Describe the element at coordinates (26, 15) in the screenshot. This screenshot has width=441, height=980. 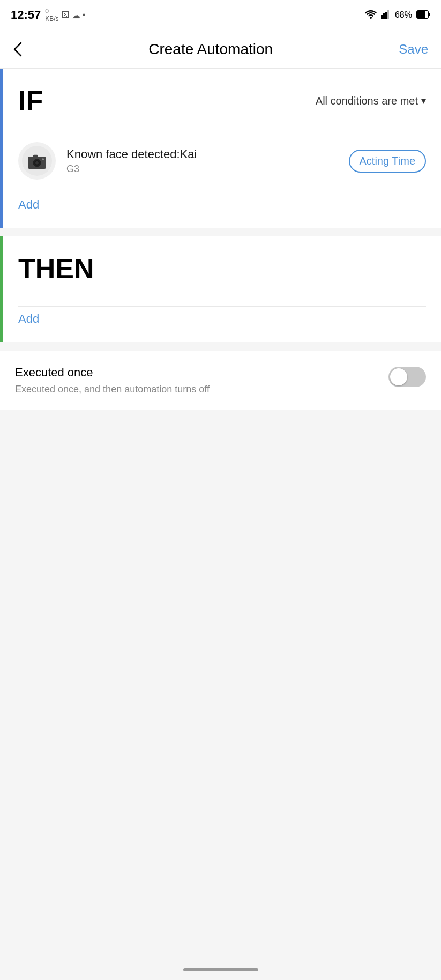
I see `status-time: 12:57` at that location.